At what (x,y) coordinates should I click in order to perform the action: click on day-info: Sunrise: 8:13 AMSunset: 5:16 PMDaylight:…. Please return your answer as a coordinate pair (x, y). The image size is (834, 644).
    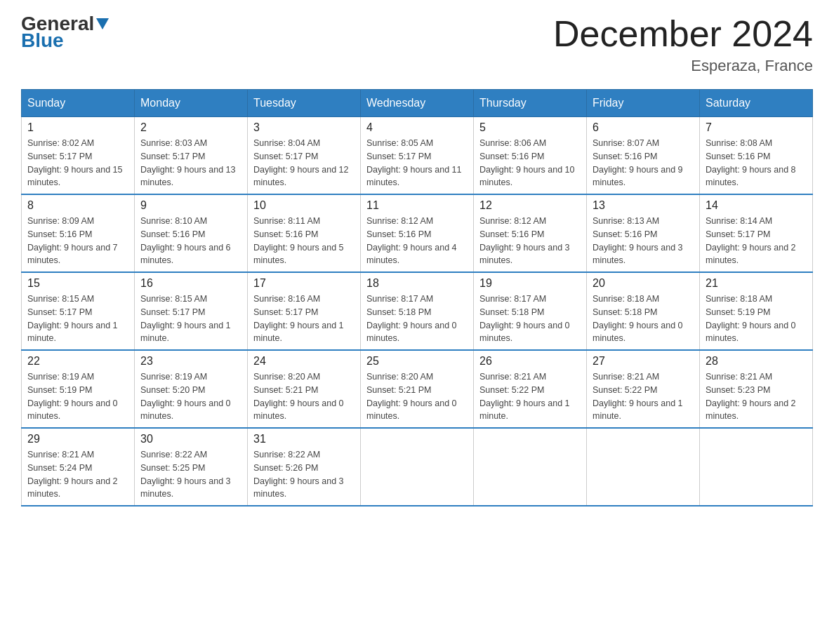
    Looking at the image, I should click on (637, 241).